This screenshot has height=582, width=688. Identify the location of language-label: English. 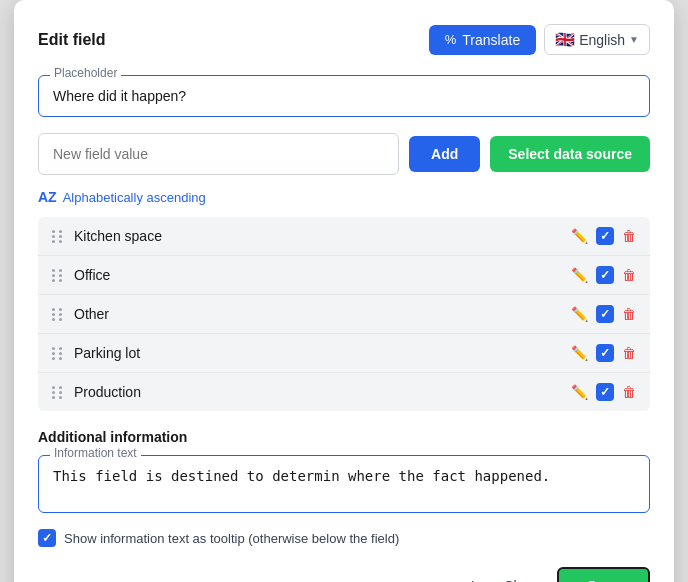
(602, 40).